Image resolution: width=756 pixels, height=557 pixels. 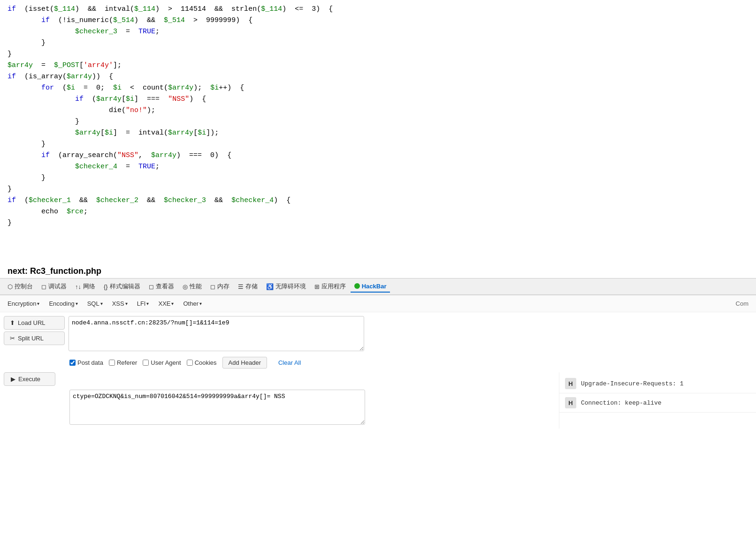 I want to click on storage-btn: ☰ 存储, so click(x=248, y=286).